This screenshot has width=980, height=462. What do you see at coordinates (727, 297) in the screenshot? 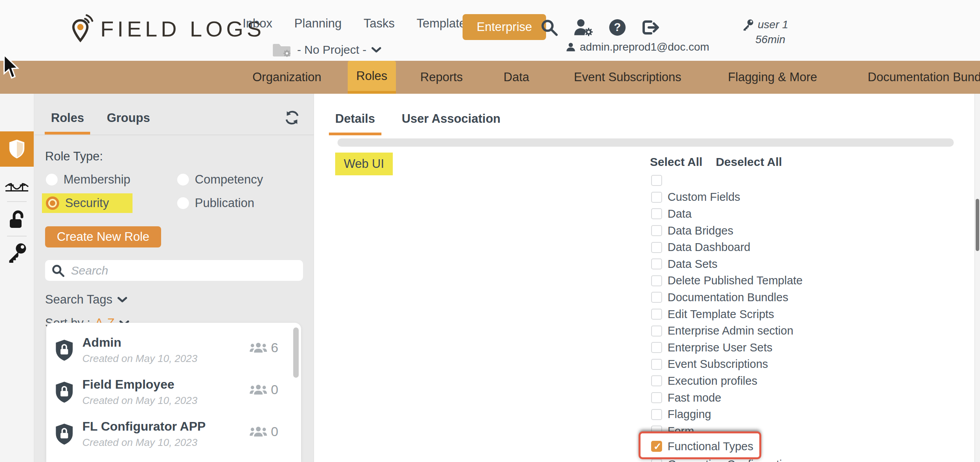
I see `permission-row: Documentation Bundles` at bounding box center [727, 297].